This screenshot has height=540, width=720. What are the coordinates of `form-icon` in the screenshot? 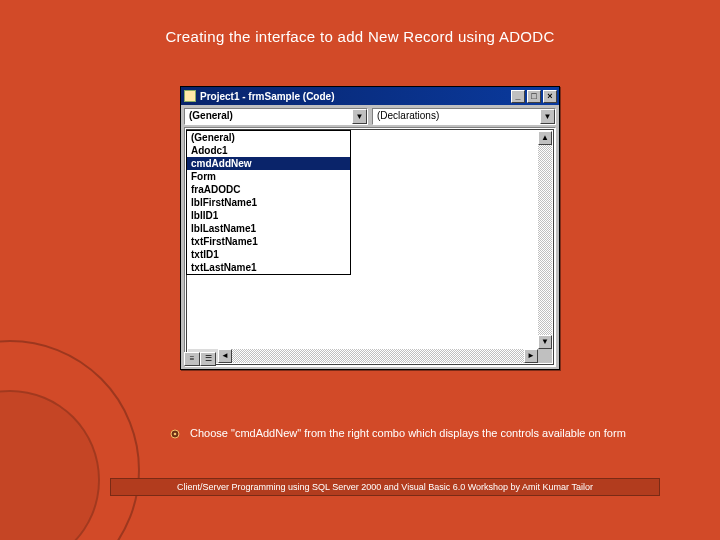 It's located at (190, 96).